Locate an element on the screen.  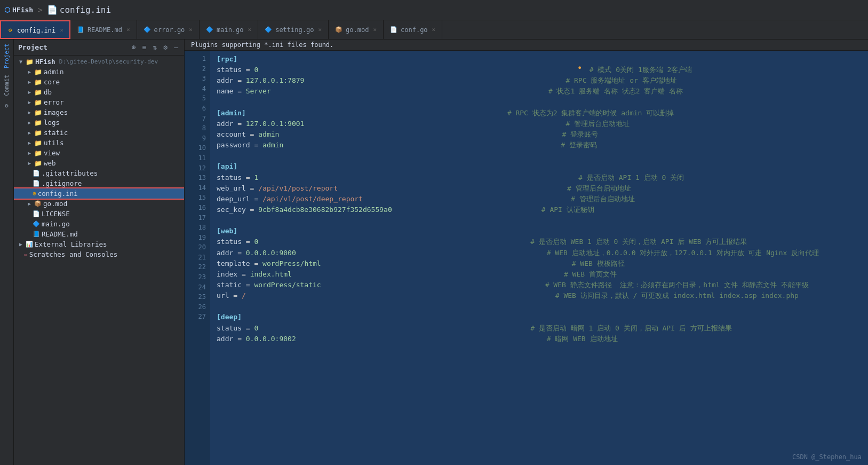
code-key-27: addr is located at coordinates (225, 339).